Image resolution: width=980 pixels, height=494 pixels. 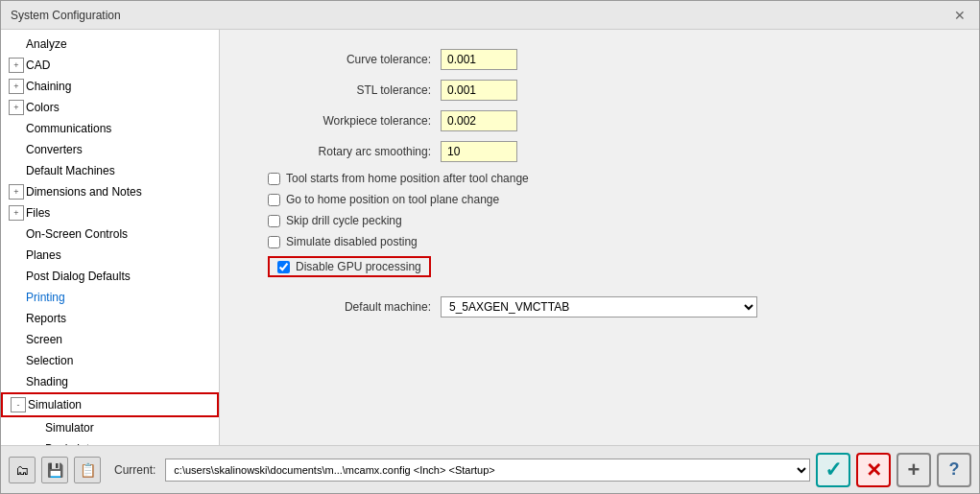 What do you see at coordinates (488, 470) in the screenshot?
I see `current-path-select: c:\users\skalinowski\documents\m...\mcam…` at bounding box center [488, 470].